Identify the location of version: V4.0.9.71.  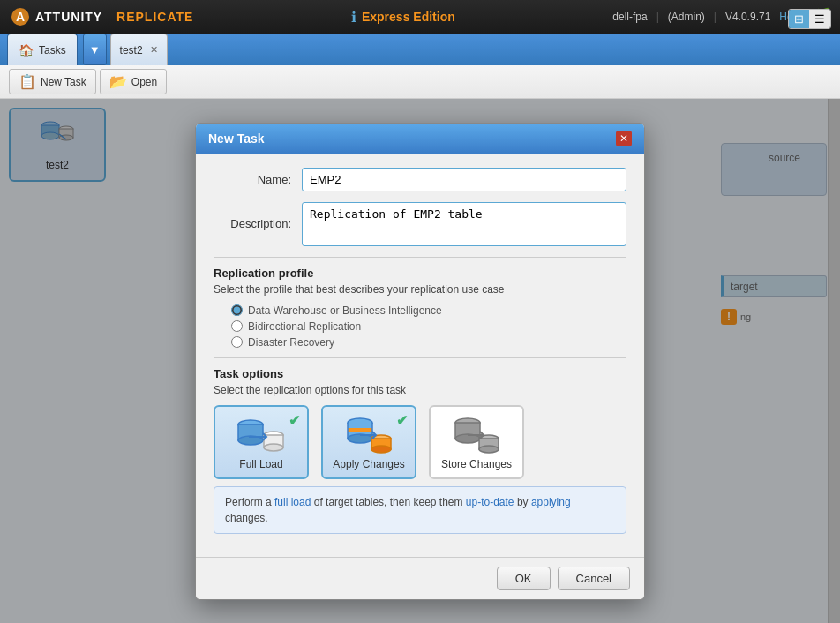
(748, 17).